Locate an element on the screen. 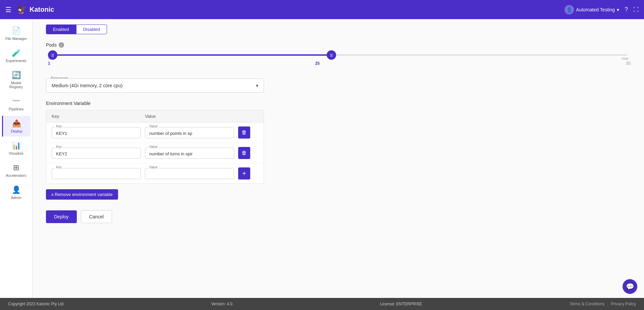 The width and height of the screenshot is (644, 310). env-row-1-delete-button: 🗑 is located at coordinates (244, 133).